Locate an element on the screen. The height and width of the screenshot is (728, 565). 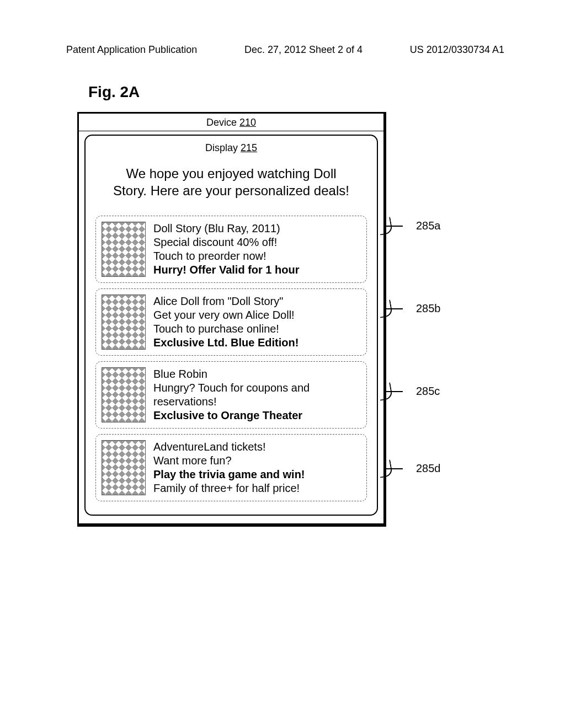
deal-line: Special discount 40% off! is located at coordinates (257, 243).